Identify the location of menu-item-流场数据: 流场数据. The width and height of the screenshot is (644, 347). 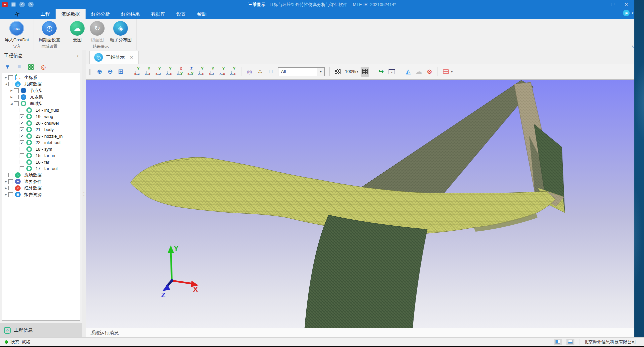
(71, 14).